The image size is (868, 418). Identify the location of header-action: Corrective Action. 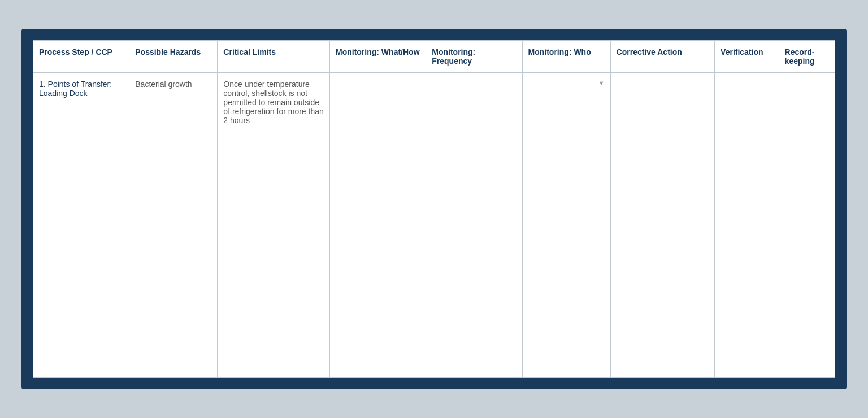
(662, 56).